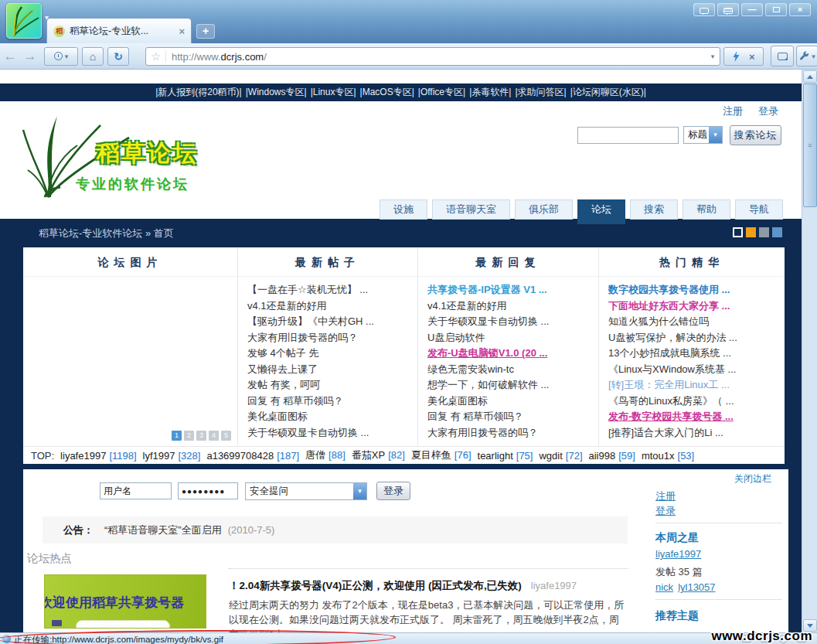 The width and height of the screenshot is (817, 644). I want to click on address-bar: ☆ http://www.dcrjs.com/ ▾, so click(433, 56).